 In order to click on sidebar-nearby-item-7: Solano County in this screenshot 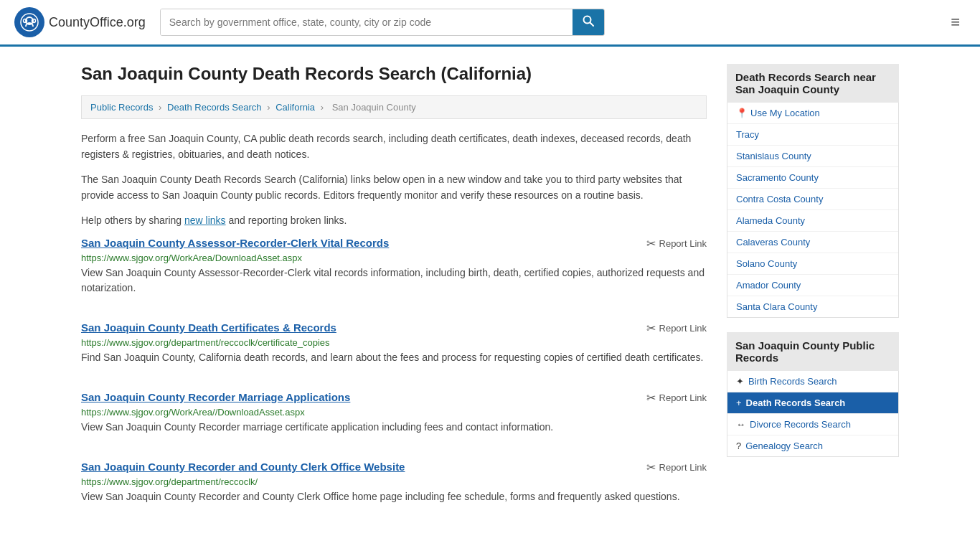, I will do `click(813, 264)`.